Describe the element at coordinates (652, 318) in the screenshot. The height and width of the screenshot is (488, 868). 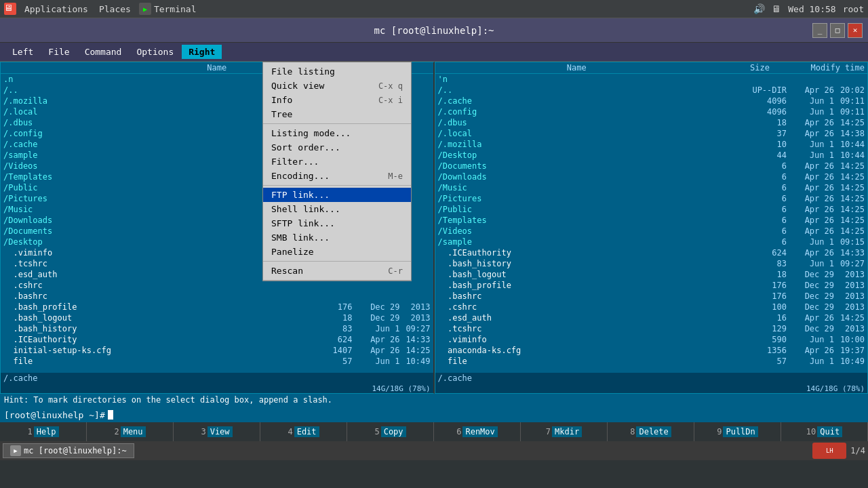
I see `list-item: .esd_auth16Apr 2614:25` at that location.